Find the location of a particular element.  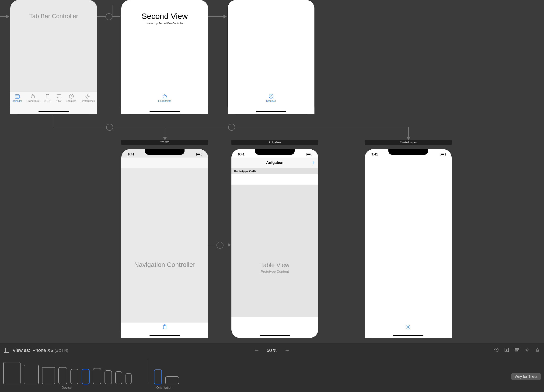

device-ipad-large is located at coordinates (12, 373).